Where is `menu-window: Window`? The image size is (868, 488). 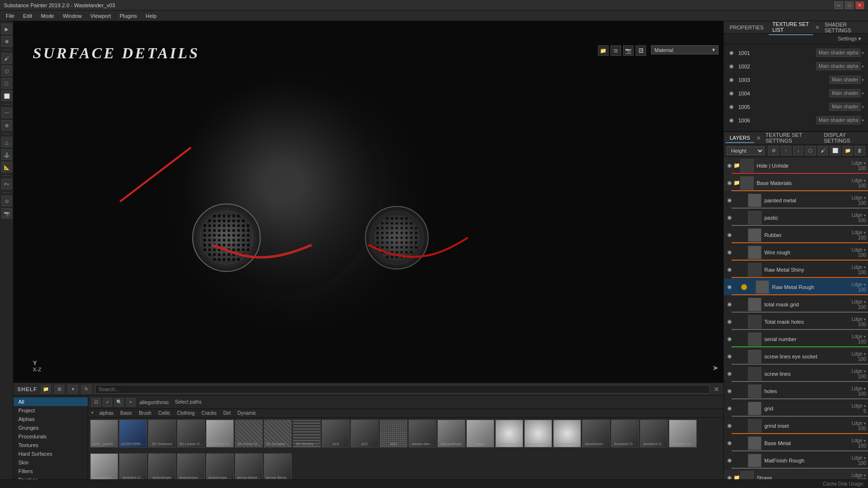
menu-window: Window is located at coordinates (72, 16).